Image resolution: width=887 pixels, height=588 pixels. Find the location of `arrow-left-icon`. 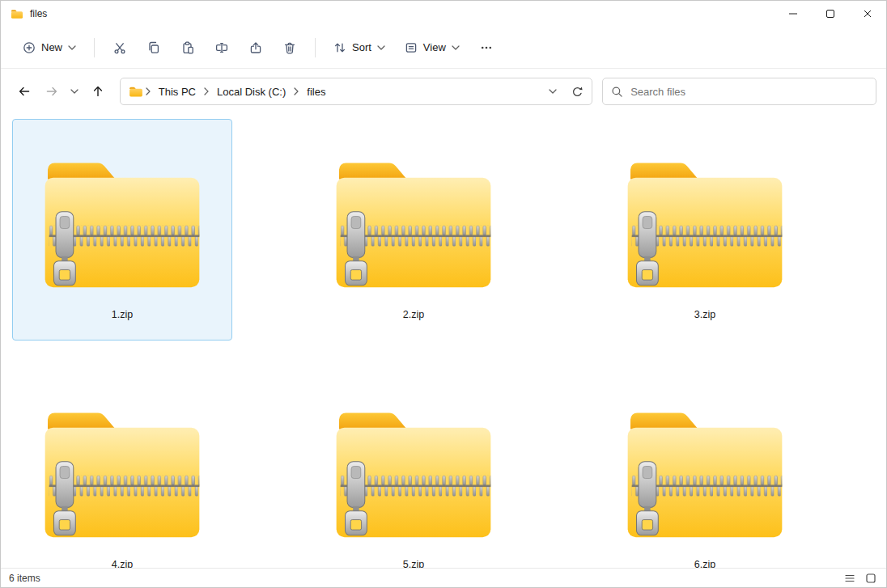

arrow-left-icon is located at coordinates (24, 91).